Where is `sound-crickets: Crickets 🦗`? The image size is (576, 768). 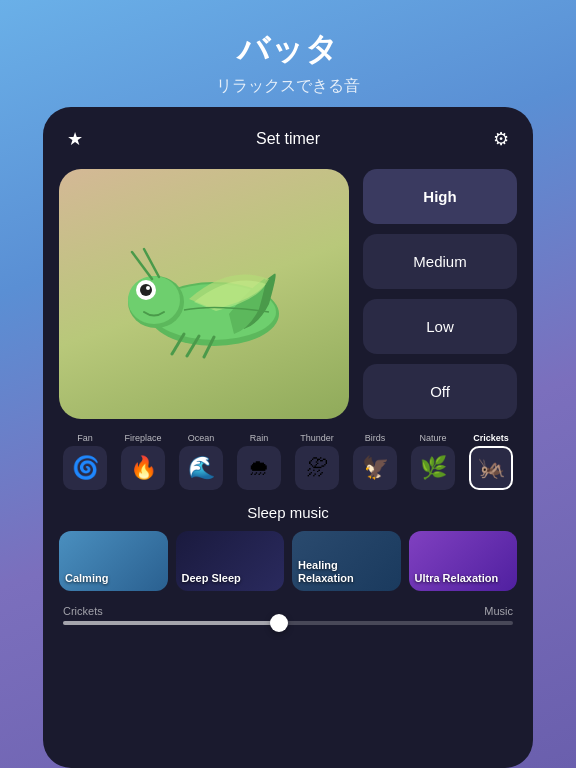
sound-crickets: Crickets 🦗 is located at coordinates (491, 462).